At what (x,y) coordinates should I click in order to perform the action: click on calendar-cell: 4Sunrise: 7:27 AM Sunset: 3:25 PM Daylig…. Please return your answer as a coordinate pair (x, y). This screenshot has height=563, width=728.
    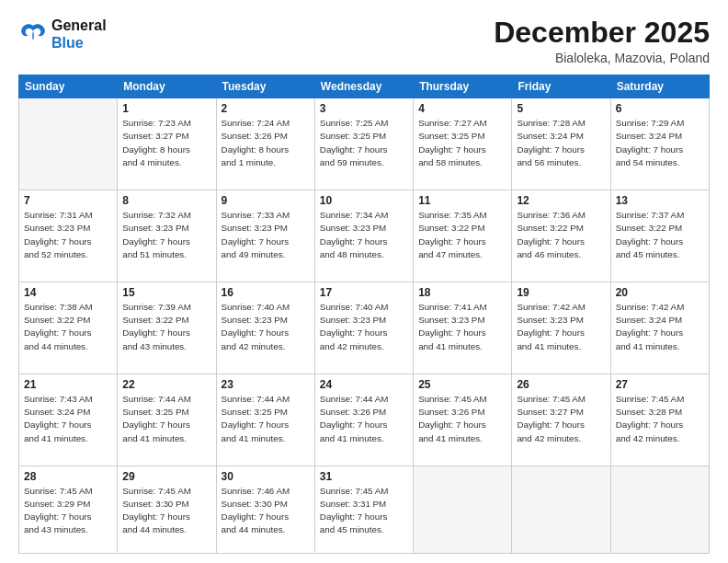
    Looking at the image, I should click on (463, 144).